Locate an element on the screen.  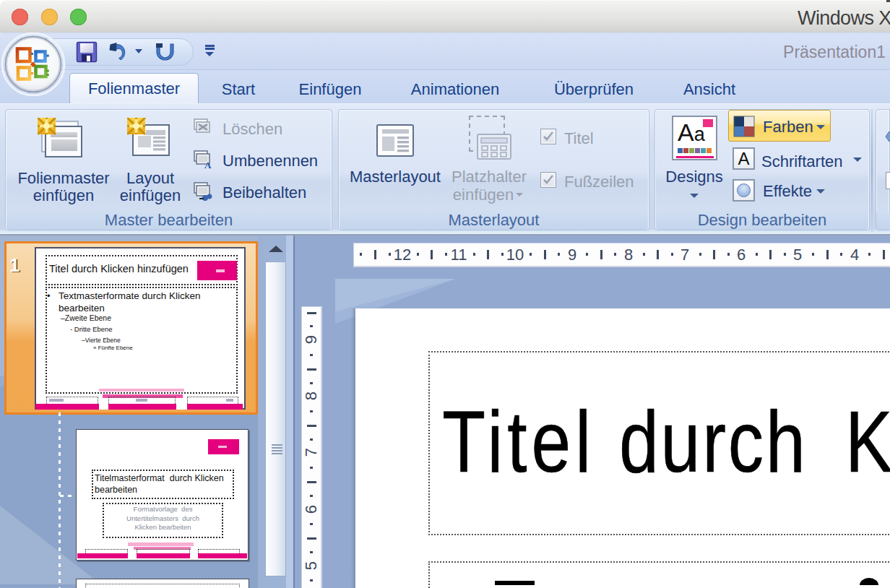
svg-text: A is located at coordinates (208, 165).